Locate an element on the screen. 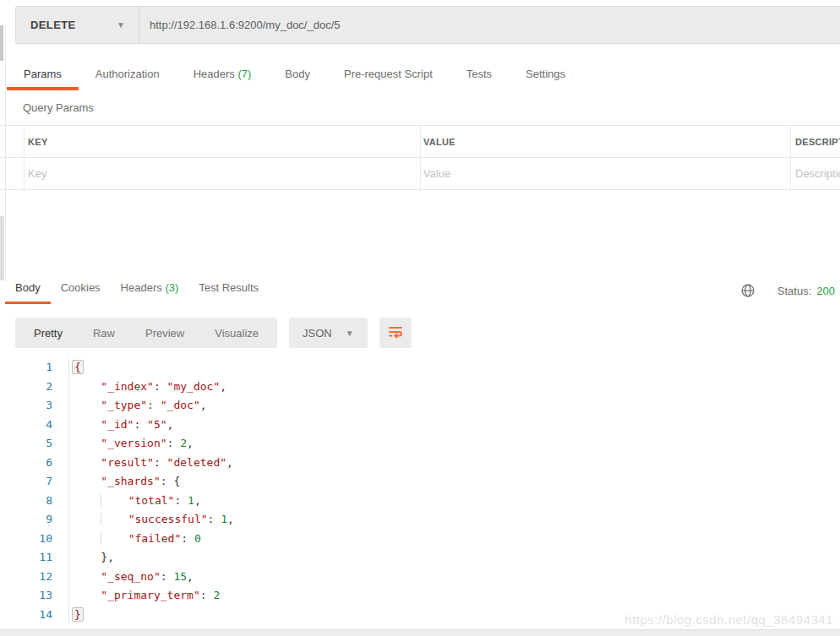 The height and width of the screenshot is (636, 840). code-line: "_index": "my_doc", is located at coordinates (455, 387).